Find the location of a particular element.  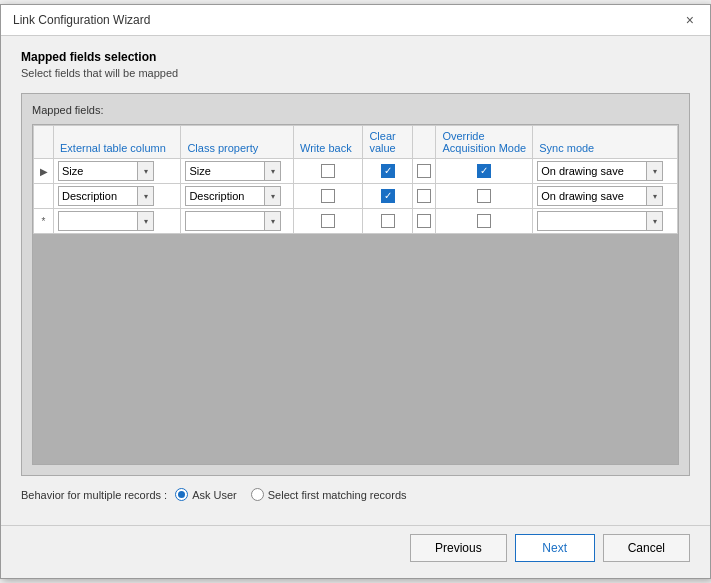

row1-external-cell: ▾ is located at coordinates (118, 172).